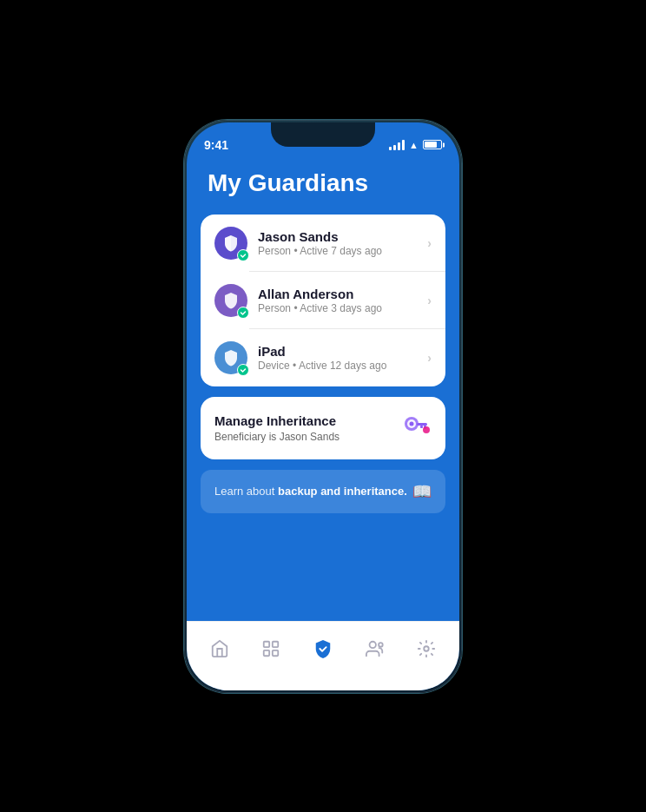 The height and width of the screenshot is (812, 646). I want to click on nav-item-home, so click(220, 649).